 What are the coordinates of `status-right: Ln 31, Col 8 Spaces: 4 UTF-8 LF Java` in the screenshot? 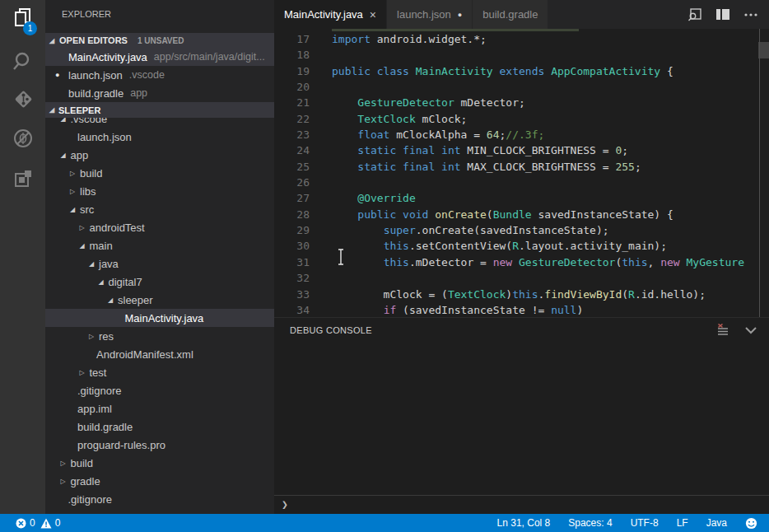 It's located at (627, 524).